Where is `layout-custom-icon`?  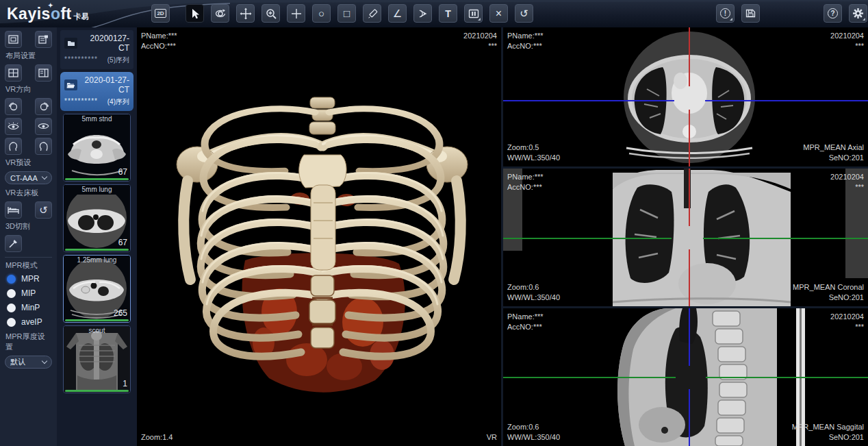
layout-custom-icon is located at coordinates (44, 40).